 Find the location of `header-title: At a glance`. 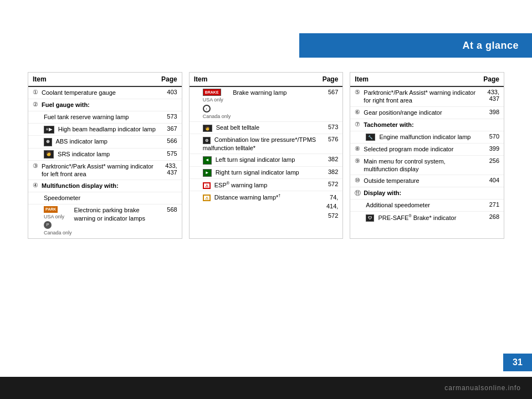

header-title: At a glance is located at coordinates (490, 45).